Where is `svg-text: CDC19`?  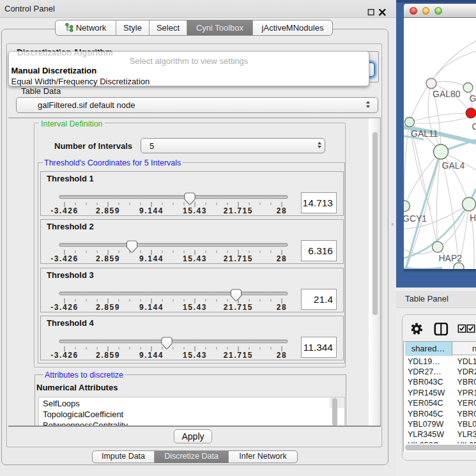
svg-text: CDC19 is located at coordinates (474, 126).